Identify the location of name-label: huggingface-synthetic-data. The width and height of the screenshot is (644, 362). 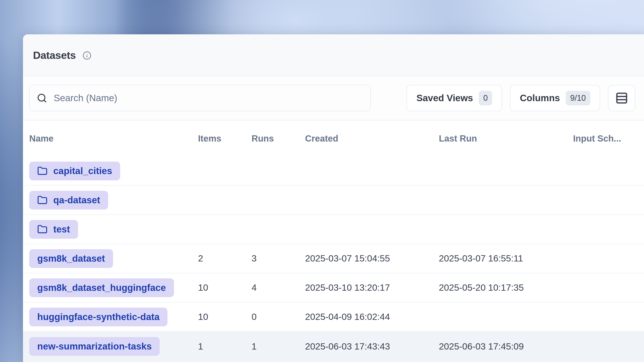
(98, 317).